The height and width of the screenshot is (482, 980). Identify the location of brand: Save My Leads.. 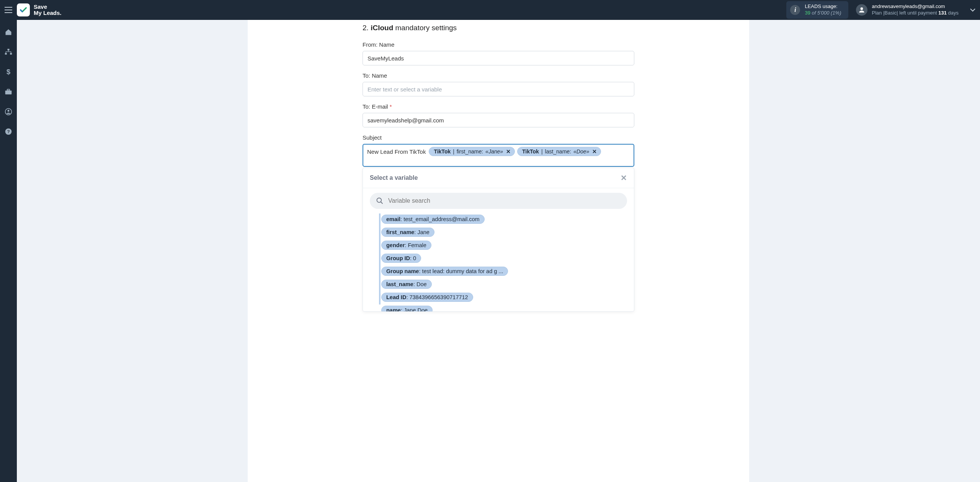
(42, 10).